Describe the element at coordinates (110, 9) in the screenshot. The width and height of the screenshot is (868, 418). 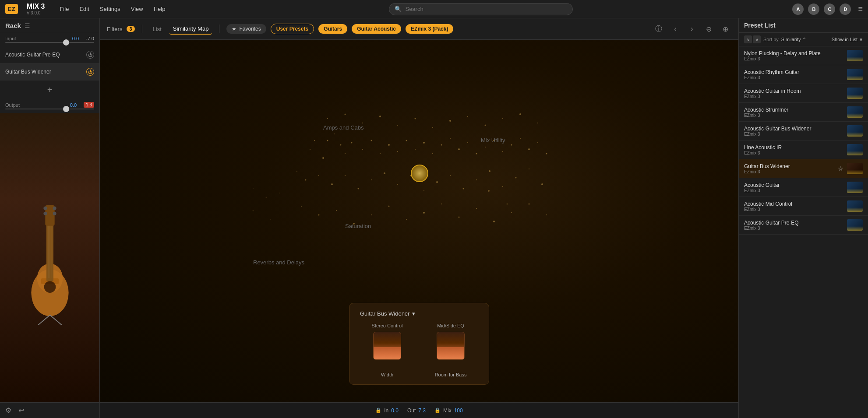
I see `menu-settings: Settings` at that location.